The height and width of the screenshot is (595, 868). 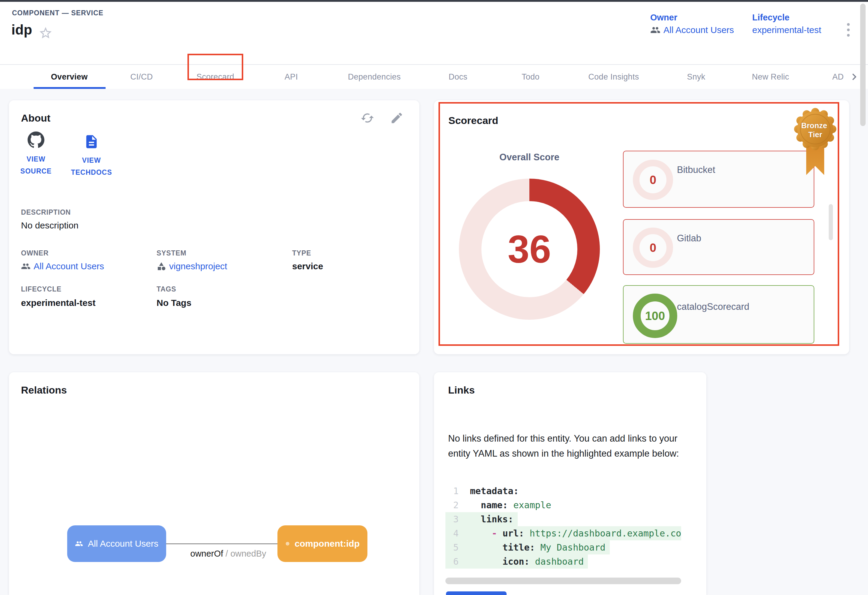 I want to click on code-line-highlighted: 6 icon: dashboard, so click(x=563, y=561).